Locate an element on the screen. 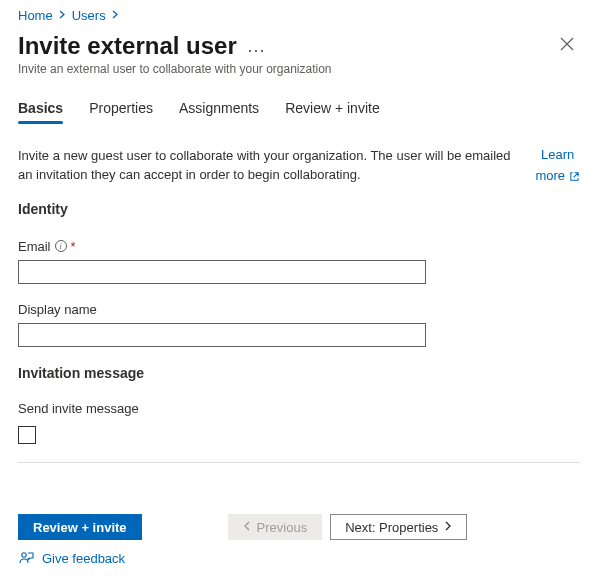 The height and width of the screenshot is (576, 598). display-name-field is located at coordinates (222, 335).